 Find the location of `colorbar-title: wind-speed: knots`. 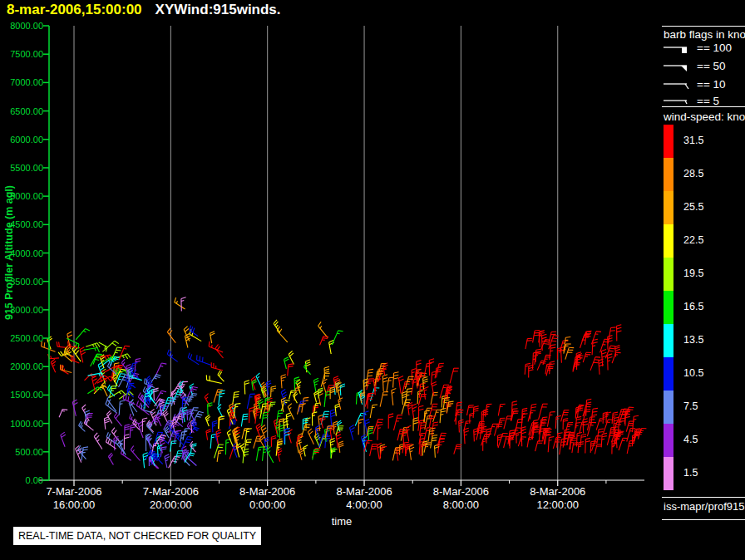

colorbar-title: wind-speed: knots is located at coordinates (704, 116).